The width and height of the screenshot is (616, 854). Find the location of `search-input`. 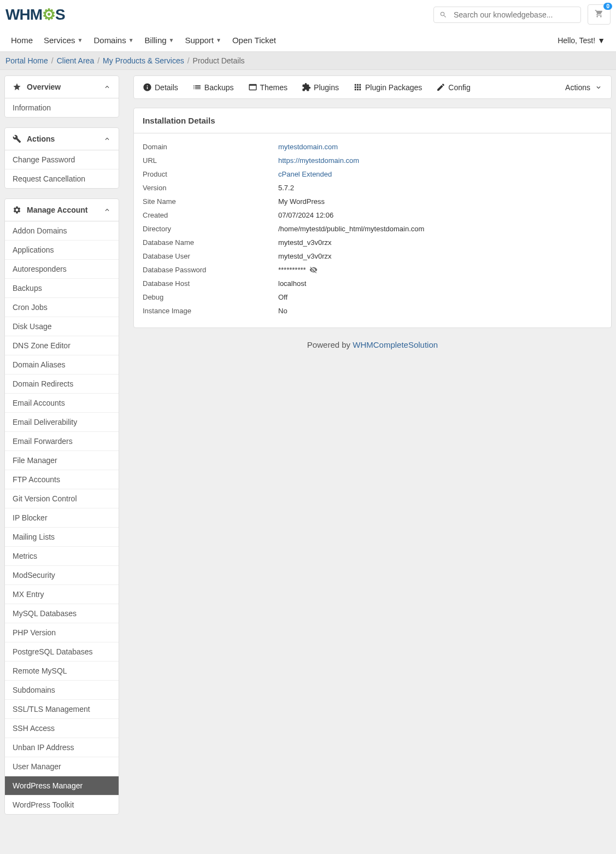

search-input is located at coordinates (514, 15).